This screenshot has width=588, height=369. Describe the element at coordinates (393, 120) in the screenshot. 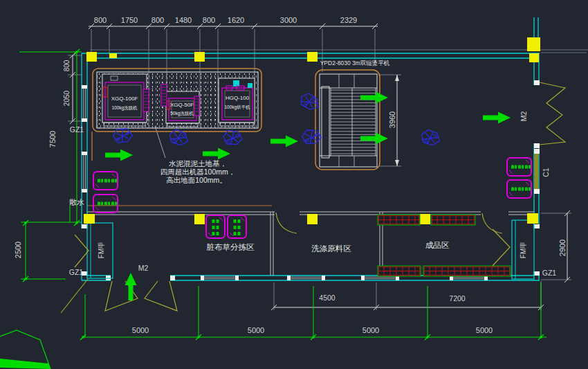

I see `dim-label: 3960` at that location.